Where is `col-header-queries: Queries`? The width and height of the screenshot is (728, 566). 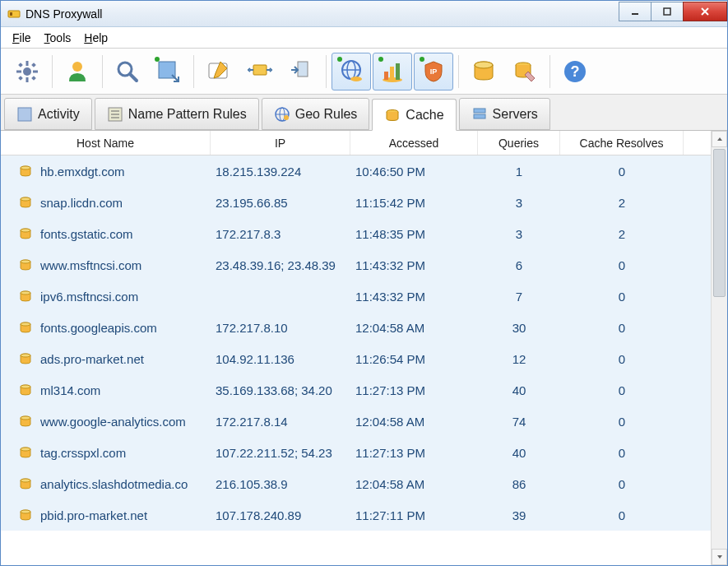
col-header-queries: Queries is located at coordinates (519, 143).